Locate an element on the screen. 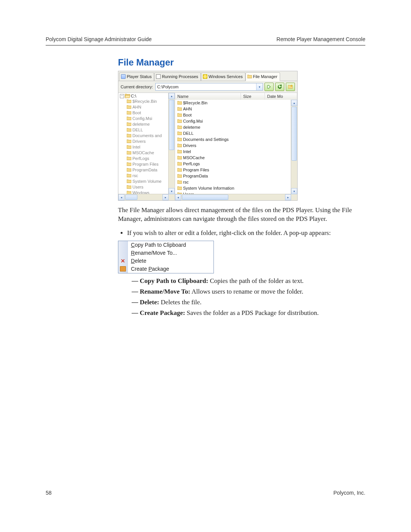  file-manager-window: Player Status Running Processes Windows … is located at coordinates (208, 136).